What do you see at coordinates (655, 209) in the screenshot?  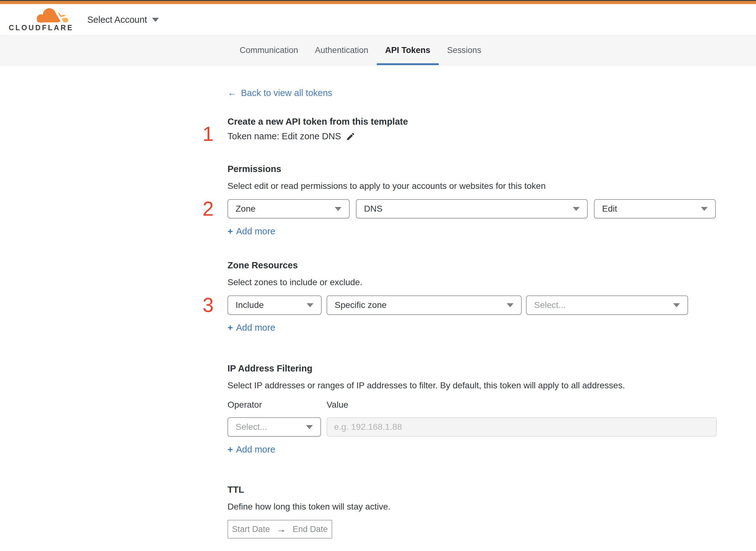 I see `permission-level-select: Edit` at bounding box center [655, 209].